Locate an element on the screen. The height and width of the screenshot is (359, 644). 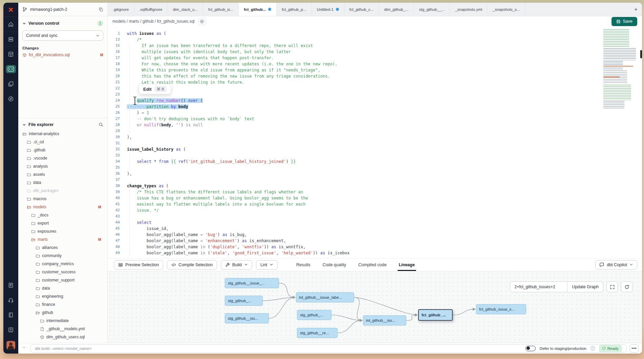
preview-selection-button: Preview Selection is located at coordinates (138, 265).